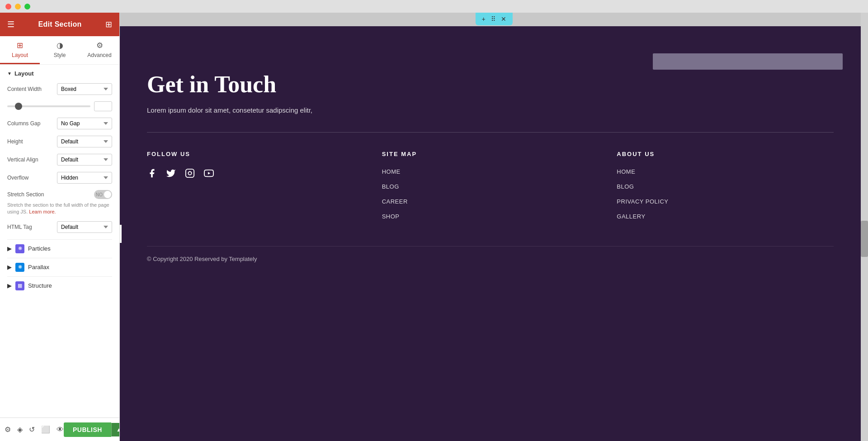  What do you see at coordinates (85, 178) in the screenshot?
I see `overflow-control: Hidden Visible` at bounding box center [85, 178].